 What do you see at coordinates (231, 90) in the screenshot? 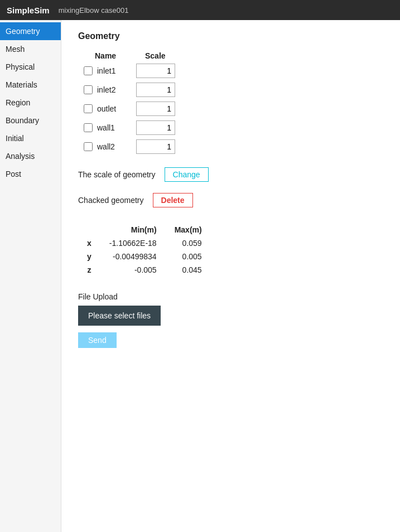
I see `table-row: inlet2` at bounding box center [231, 90].